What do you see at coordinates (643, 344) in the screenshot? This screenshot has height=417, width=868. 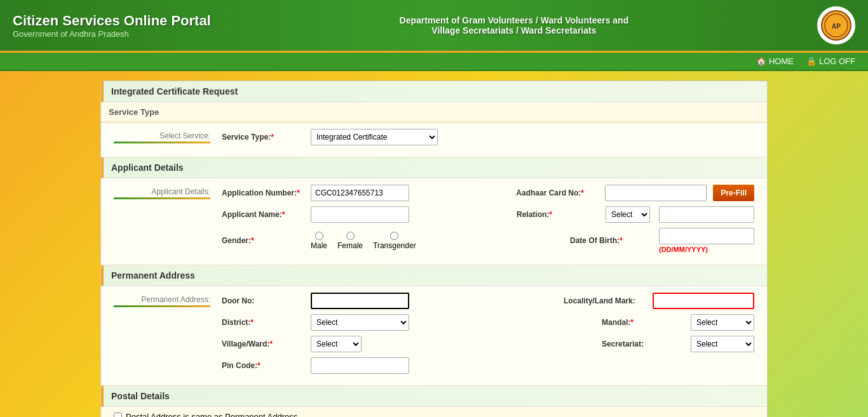 I see `secretariat-label: Secretariat:` at bounding box center [643, 344].